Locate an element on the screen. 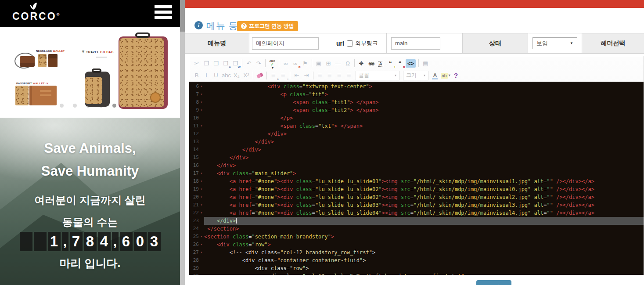  save-button: 저장하기 is located at coordinates (494, 283).